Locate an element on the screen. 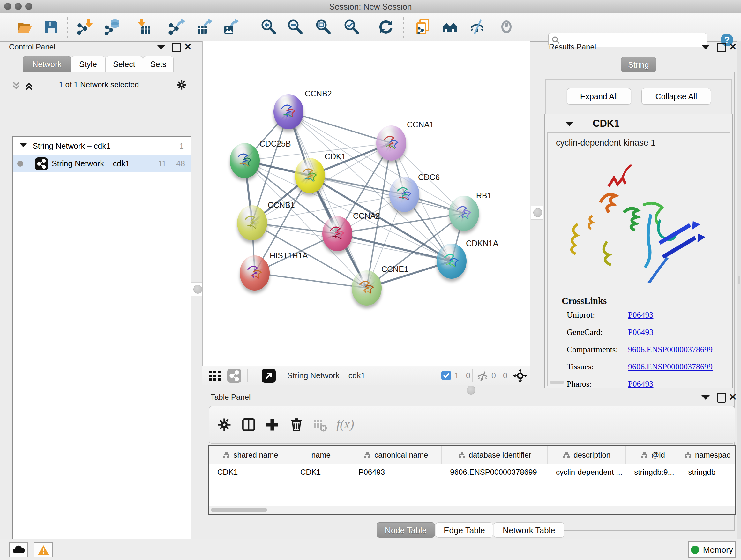 The height and width of the screenshot is (560, 741). export-network-button is located at coordinates (177, 27).